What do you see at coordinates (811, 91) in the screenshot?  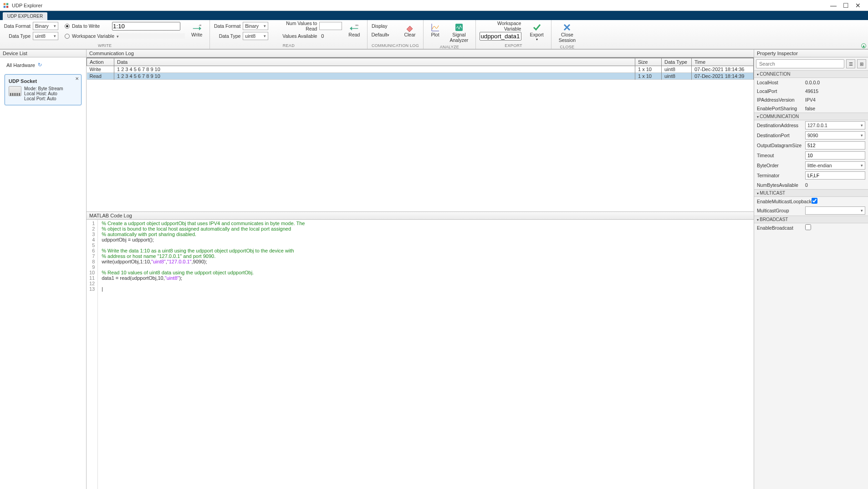 I see `prop-LocalPort: LocalPort49615` at bounding box center [811, 91].